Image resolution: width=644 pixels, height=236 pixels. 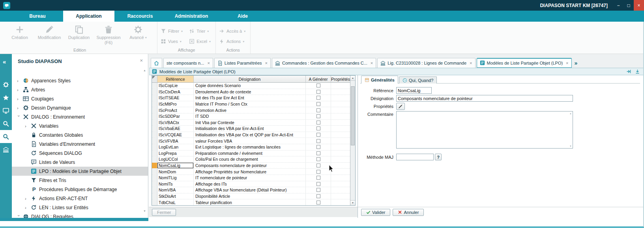 What do you see at coordinates (140, 16) in the screenshot?
I see `menu-raccourcis: Raccourcis` at bounding box center [140, 16].